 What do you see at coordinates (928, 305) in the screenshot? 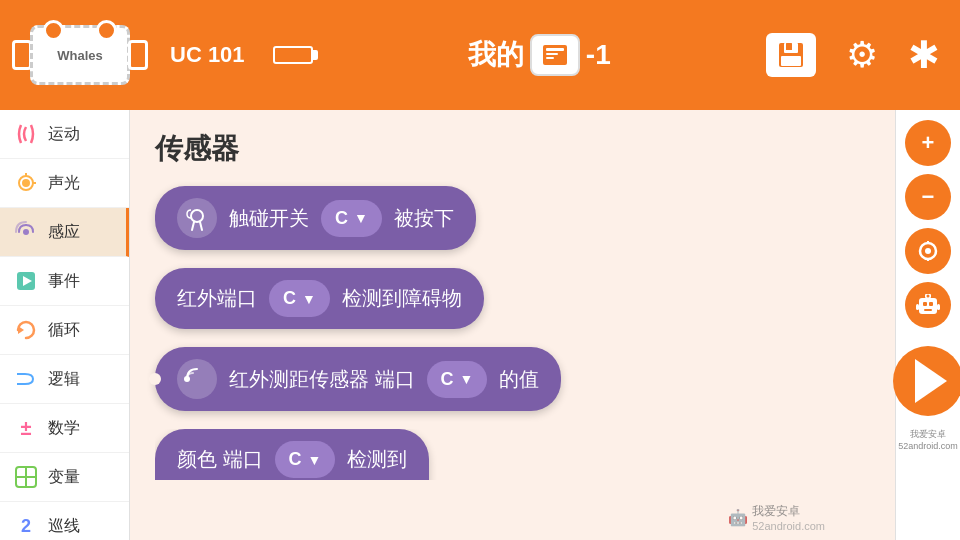
I see `robot-icon` at bounding box center [928, 305].